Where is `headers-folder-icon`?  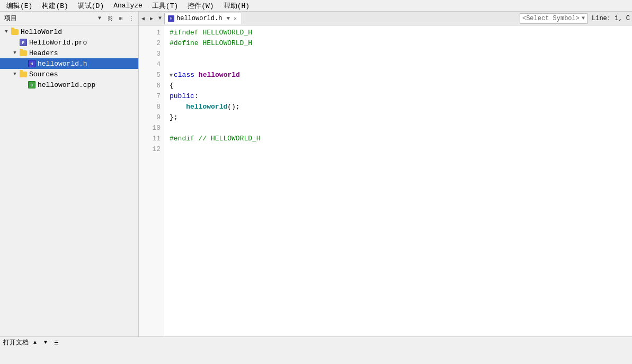
headers-folder-icon is located at coordinates (23, 53).